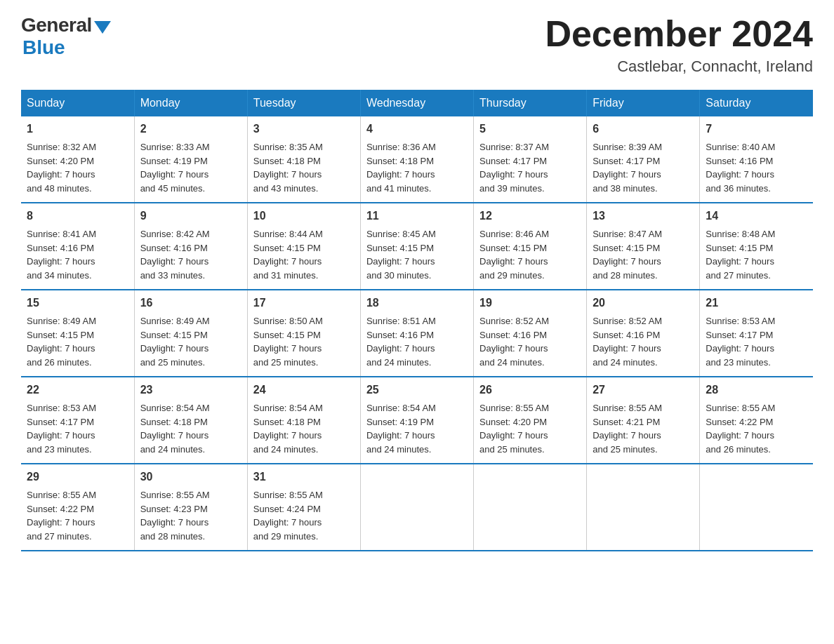 This screenshot has height=644, width=834. What do you see at coordinates (643, 168) in the screenshot?
I see `day-info: Sunrise: 8:39 AMSunset: 4:17 PMDaylight:…` at bounding box center [643, 168].